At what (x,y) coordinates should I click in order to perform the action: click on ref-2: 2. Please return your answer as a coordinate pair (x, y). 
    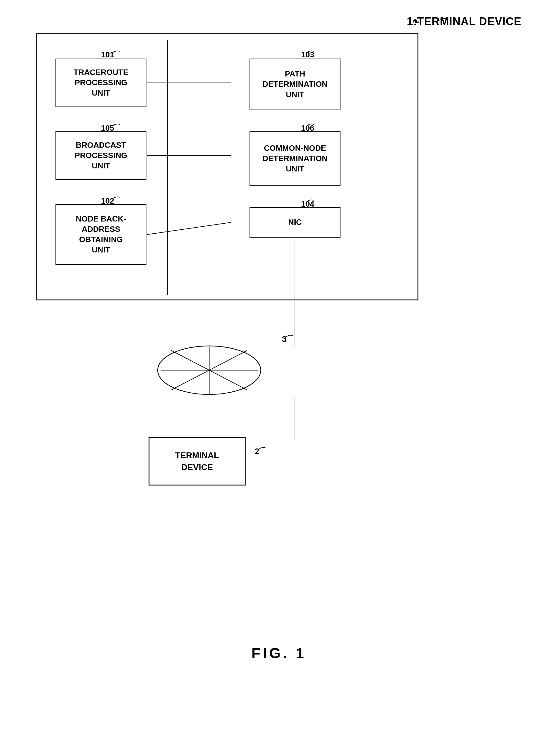
    Looking at the image, I should click on (257, 451).